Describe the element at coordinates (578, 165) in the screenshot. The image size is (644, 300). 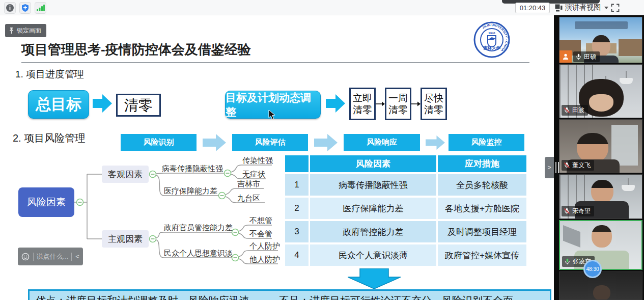
I see `participant-name-chip: 董义飞` at that location.